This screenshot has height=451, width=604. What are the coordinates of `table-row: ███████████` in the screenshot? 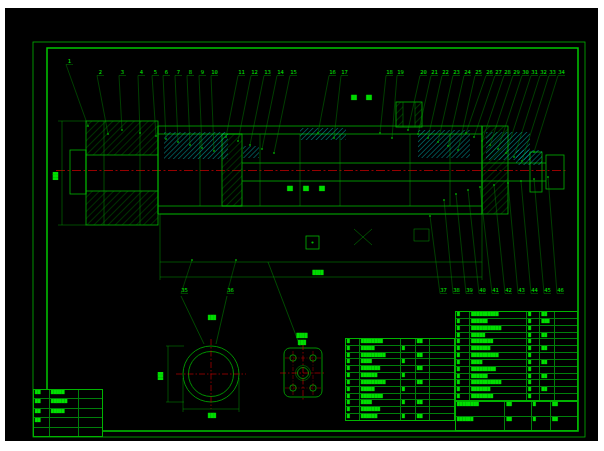 It's located at (516, 370).